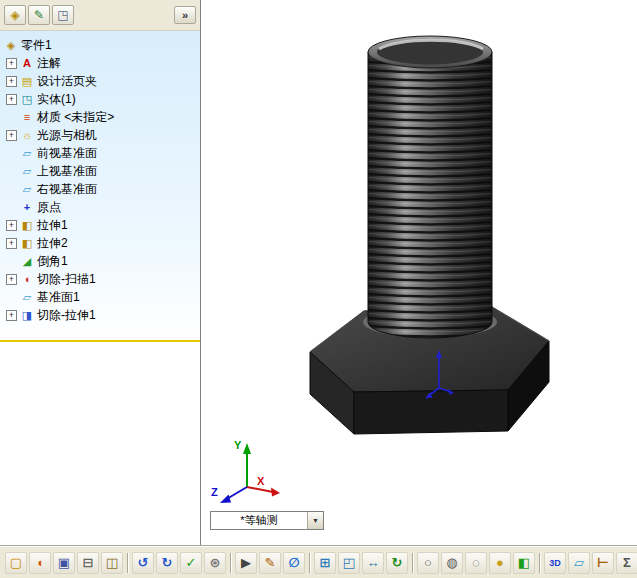 This screenshot has height=578, width=637. Describe the element at coordinates (500, 563) in the screenshot. I see `shaded-icon: ●` at that location.